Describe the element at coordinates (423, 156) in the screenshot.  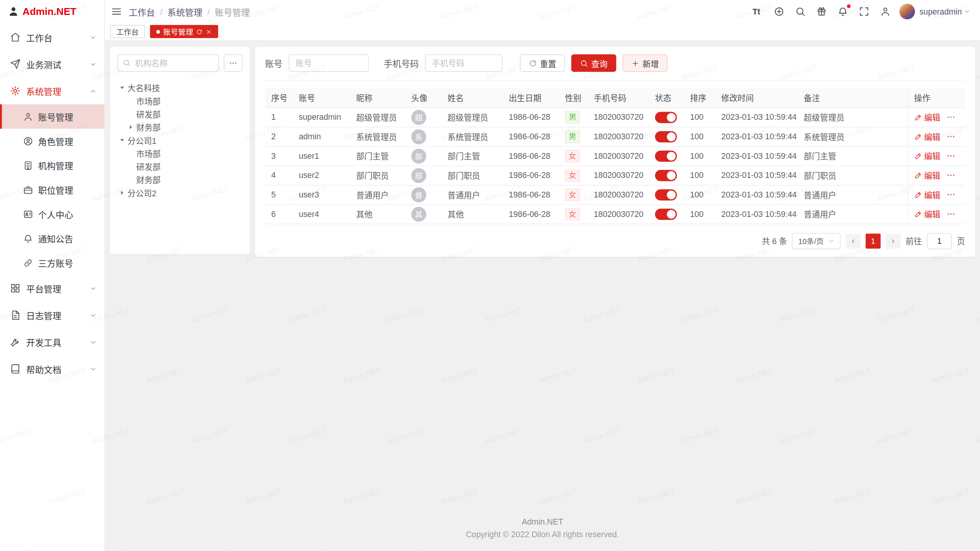
I see `cell-avatar: 部` at that location.